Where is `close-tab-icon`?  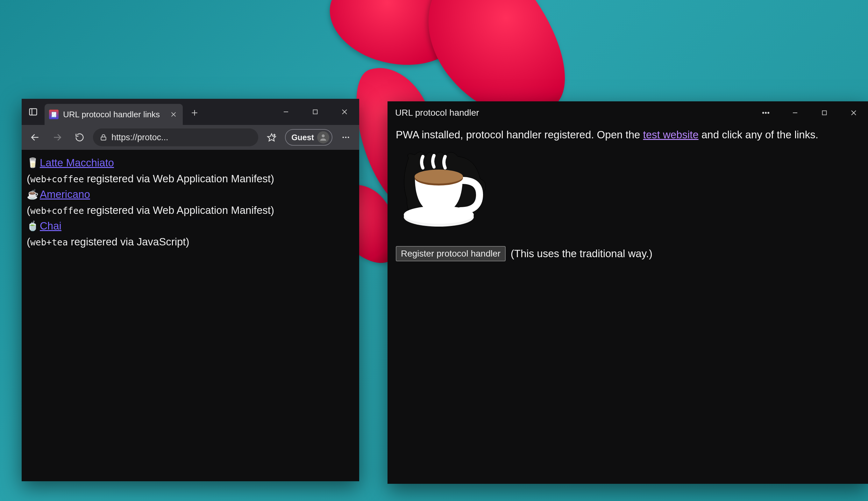 close-tab-icon is located at coordinates (174, 114).